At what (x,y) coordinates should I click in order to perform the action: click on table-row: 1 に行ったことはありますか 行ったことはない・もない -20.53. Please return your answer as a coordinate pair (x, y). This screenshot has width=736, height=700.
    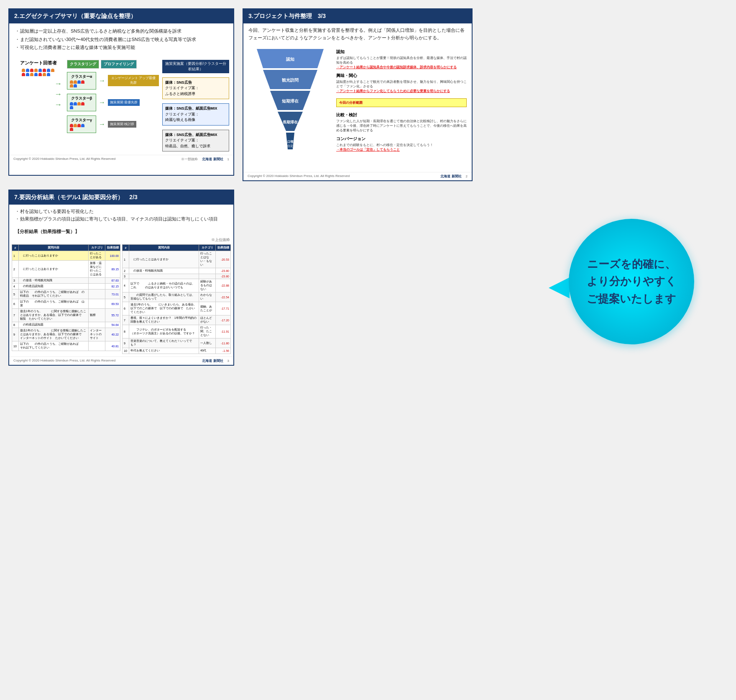
    Looking at the image, I should click on (176, 259).